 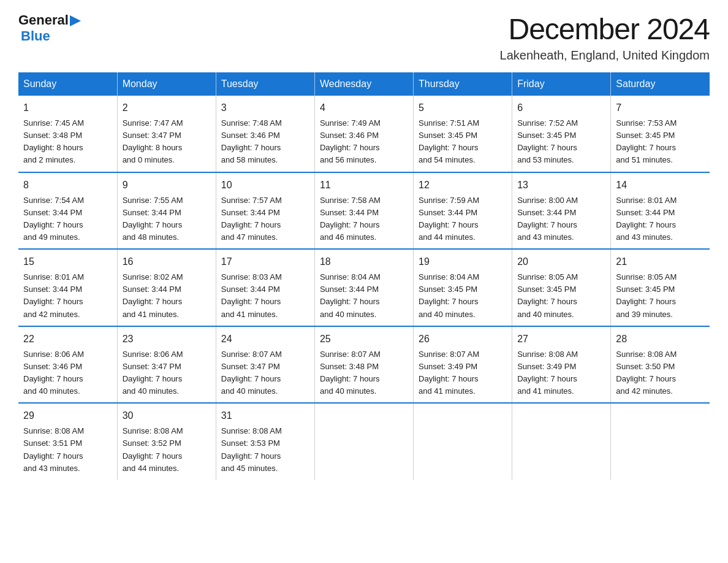 What do you see at coordinates (463, 185) in the screenshot?
I see `day-number: 12` at bounding box center [463, 185].